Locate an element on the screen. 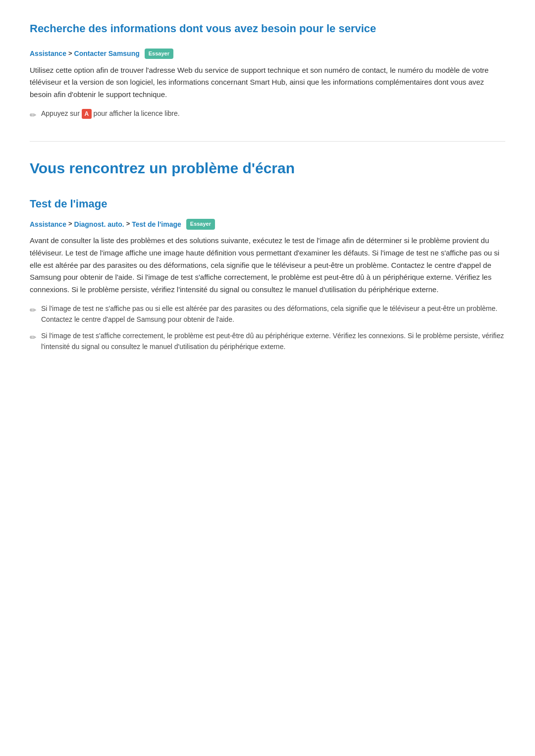 This screenshot has width=535, height=756. try-badge-1: Essayer is located at coordinates (159, 54).